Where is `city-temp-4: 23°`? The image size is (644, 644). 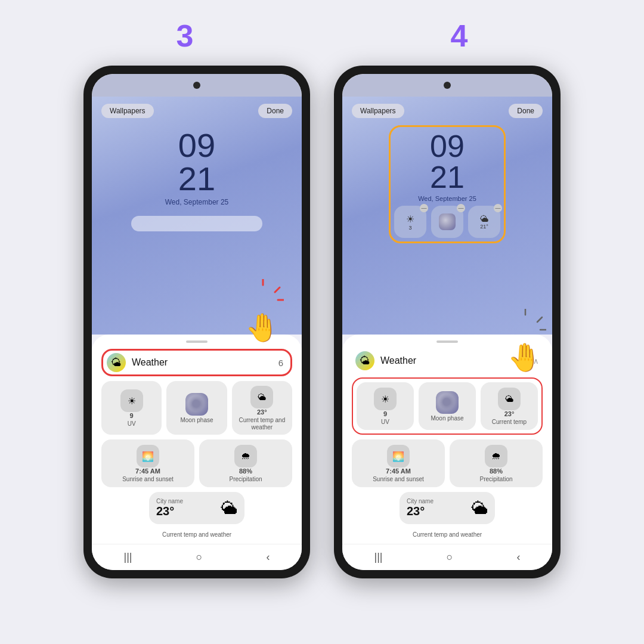
city-temp-4: 23° is located at coordinates (420, 512).